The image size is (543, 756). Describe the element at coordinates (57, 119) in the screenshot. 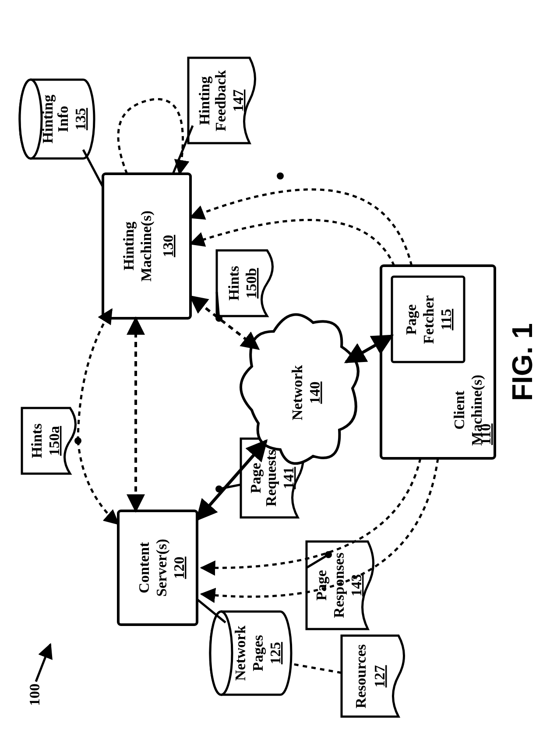

I see `node-hinting-info: Hinting Info 135` at that location.